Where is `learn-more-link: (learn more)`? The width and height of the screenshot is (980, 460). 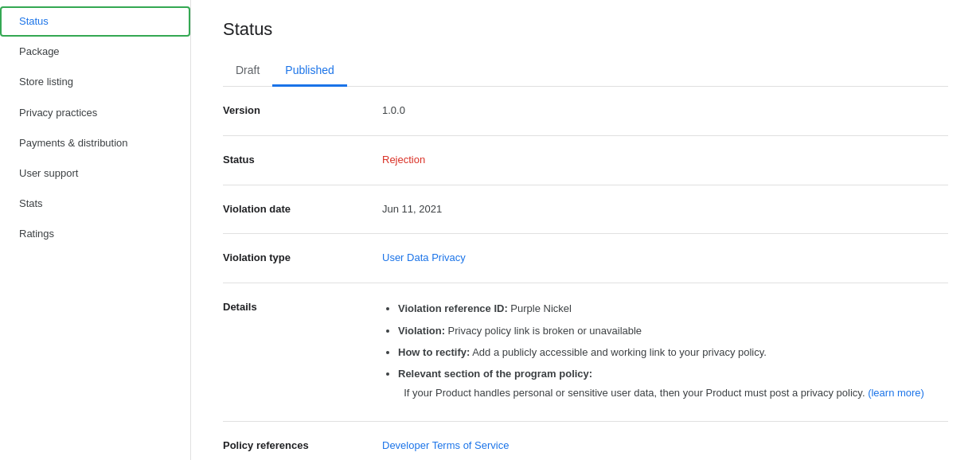
learn-more-link: (learn more) is located at coordinates (896, 393).